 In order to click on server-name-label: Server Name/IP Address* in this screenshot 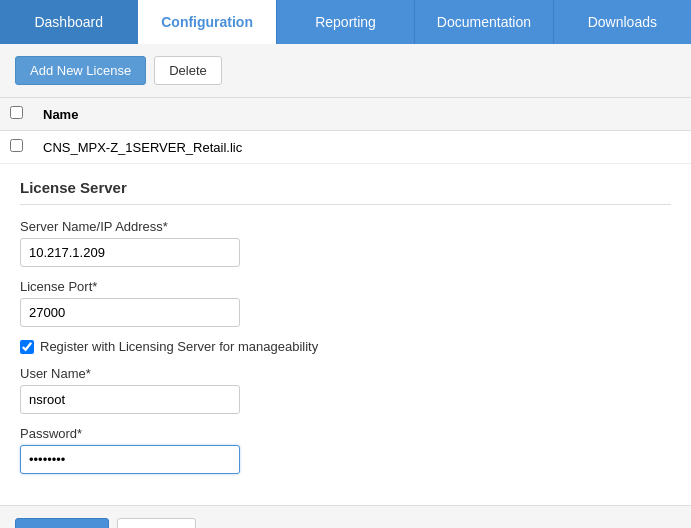, I will do `click(346, 226)`.